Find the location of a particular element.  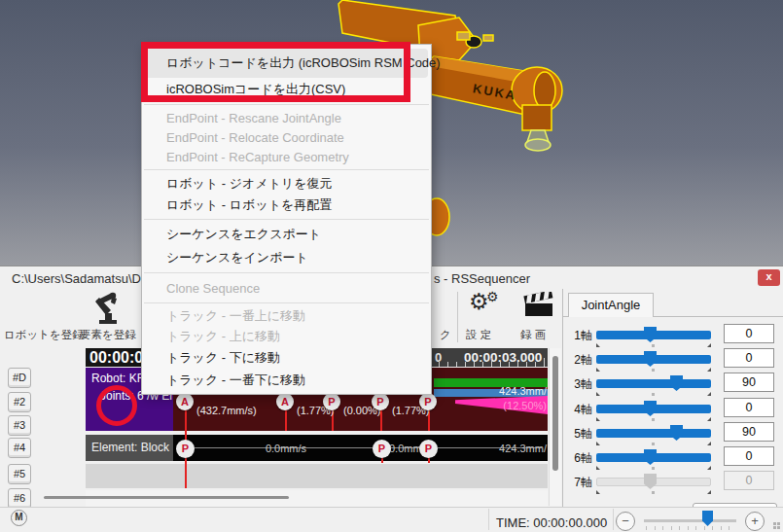

statusbar-separator is located at coordinates (613, 519).